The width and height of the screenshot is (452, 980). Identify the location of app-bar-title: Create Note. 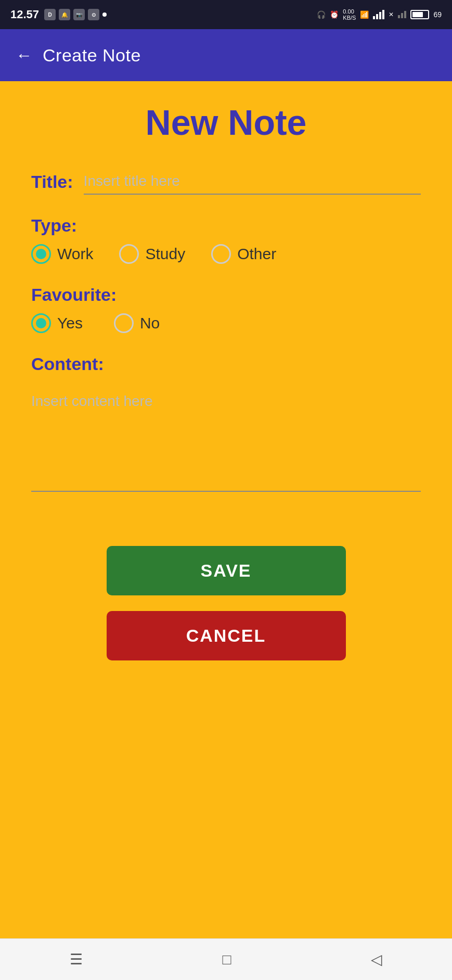
(92, 55).